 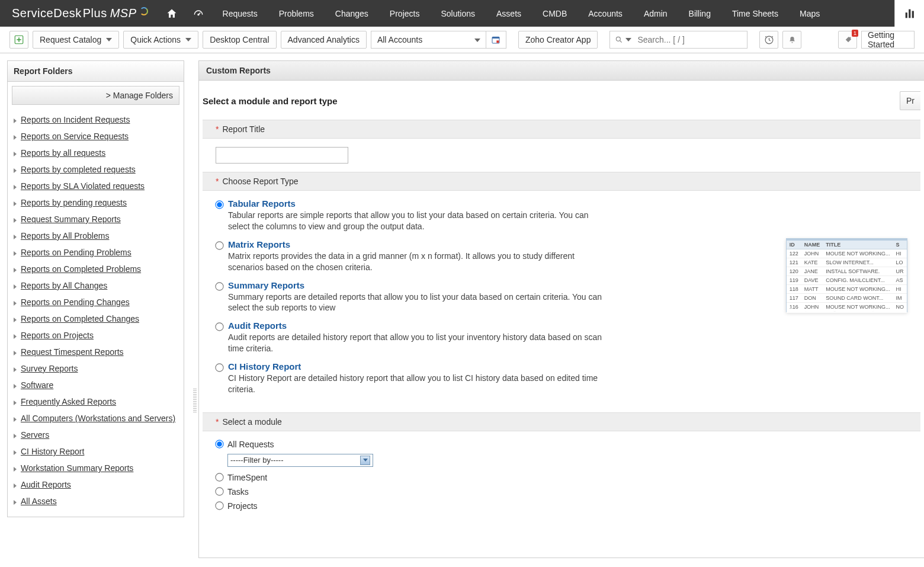 What do you see at coordinates (792, 40) in the screenshot?
I see `notifications-icon` at bounding box center [792, 40].